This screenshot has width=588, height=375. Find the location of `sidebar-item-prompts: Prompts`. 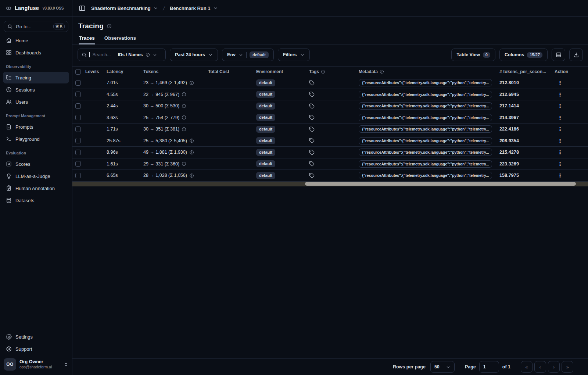

sidebar-item-prompts: Prompts is located at coordinates (36, 127).